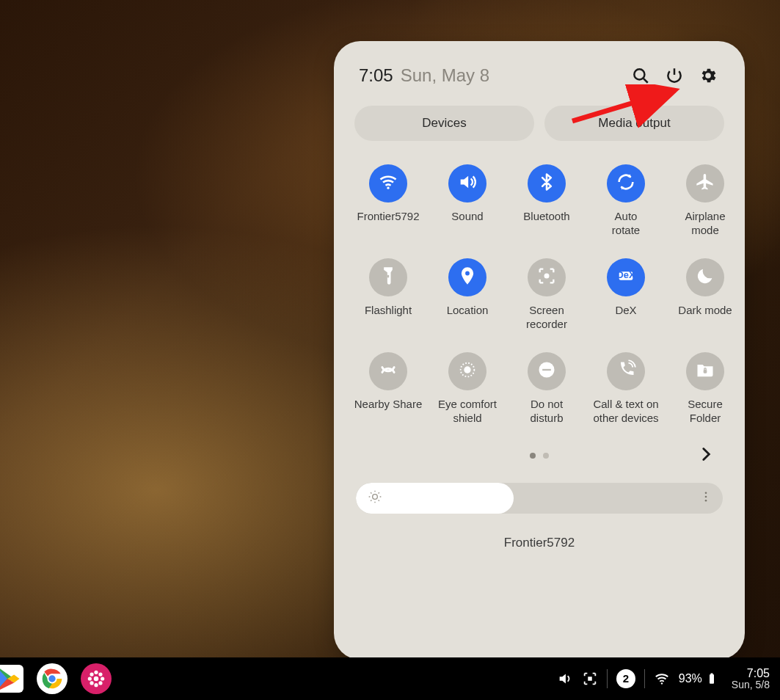  Describe the element at coordinates (751, 685) in the screenshot. I see `taskbar-date: Sun, 5/8` at that location.